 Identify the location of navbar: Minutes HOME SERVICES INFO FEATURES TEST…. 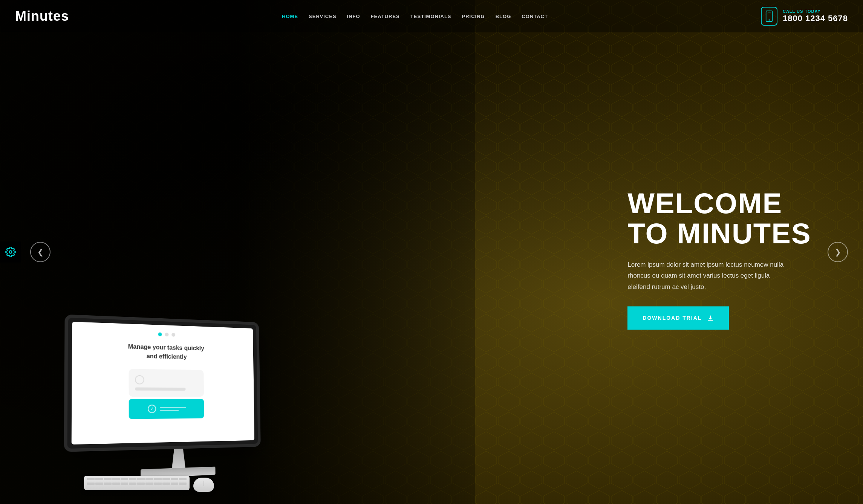
(432, 16).